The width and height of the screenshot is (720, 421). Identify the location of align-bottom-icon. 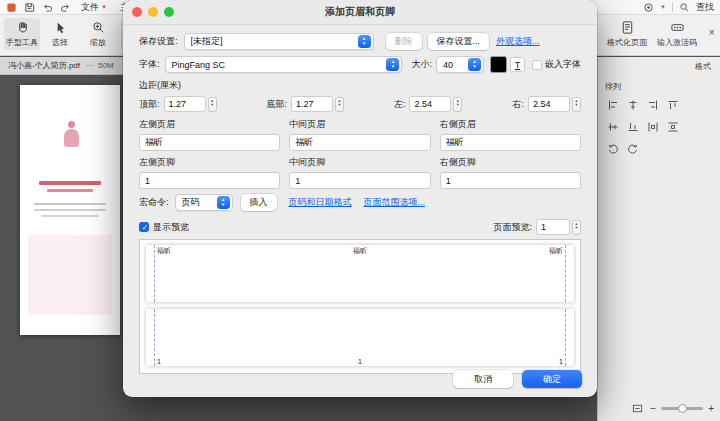
(632, 126).